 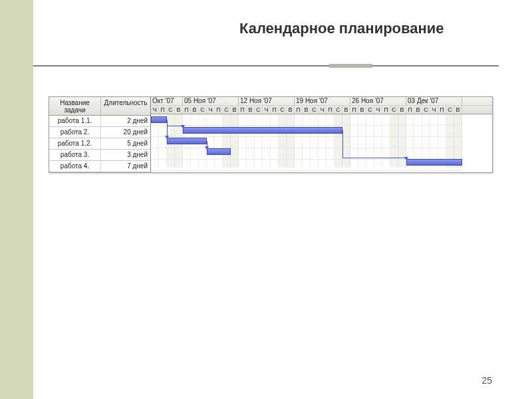 I want to click on task-duration-cell: 2 дней, so click(x=126, y=121).